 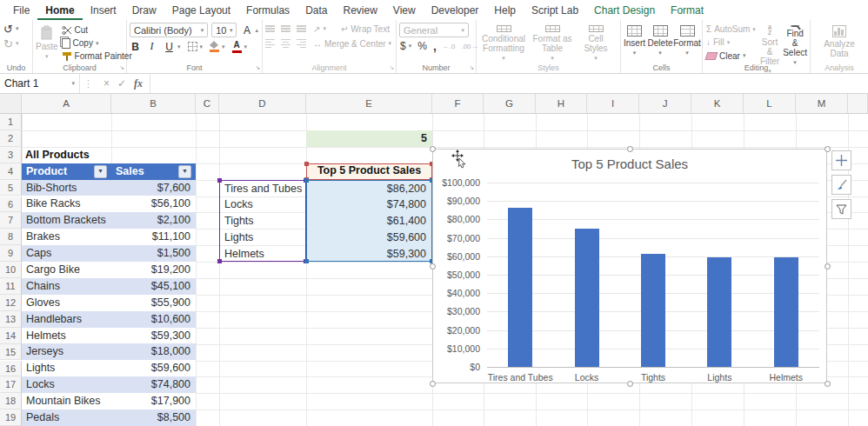 I want to click on column-header-E: E, so click(x=369, y=103).